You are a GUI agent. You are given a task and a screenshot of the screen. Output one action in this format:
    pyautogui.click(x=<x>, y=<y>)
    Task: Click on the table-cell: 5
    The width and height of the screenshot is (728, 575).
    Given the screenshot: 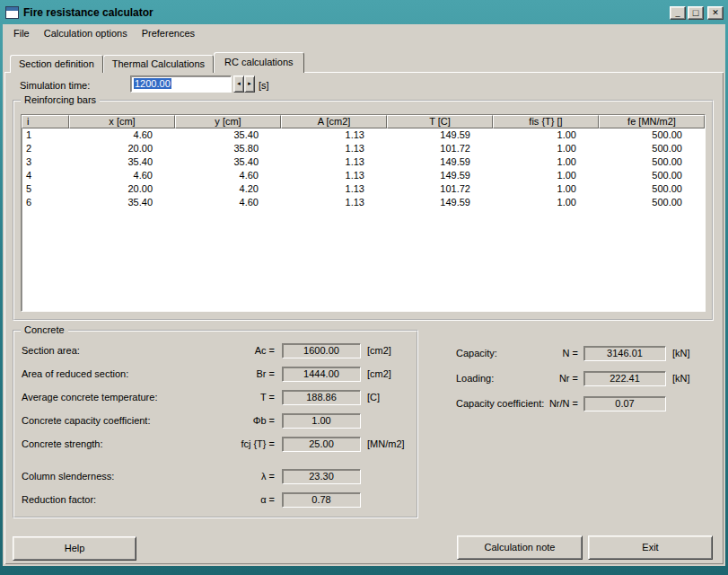 What is the action you would take?
    pyautogui.click(x=45, y=189)
    